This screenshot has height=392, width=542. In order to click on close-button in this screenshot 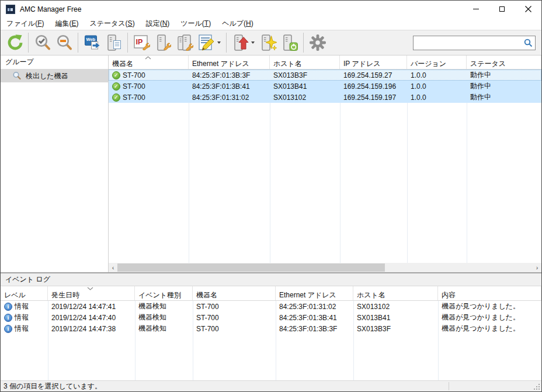, I will do `click(528, 9)`.